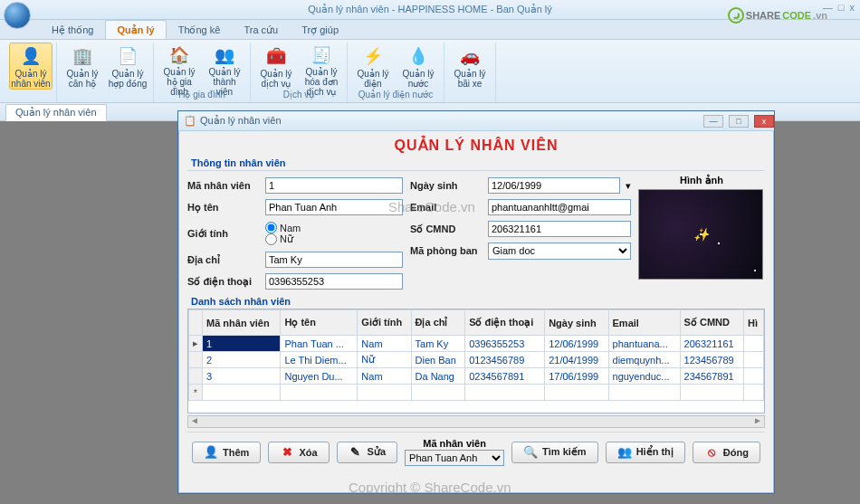  I want to click on input-name, so click(334, 207).